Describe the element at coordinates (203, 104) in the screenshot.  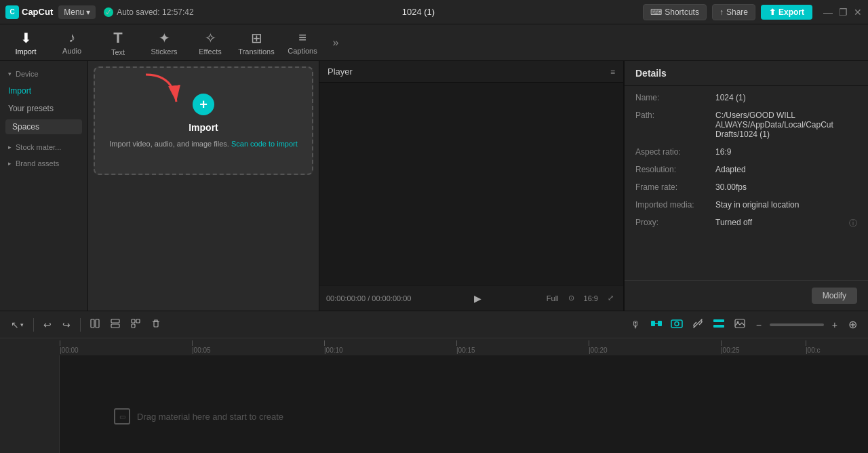
I see `import-plus-icon: +` at that location.